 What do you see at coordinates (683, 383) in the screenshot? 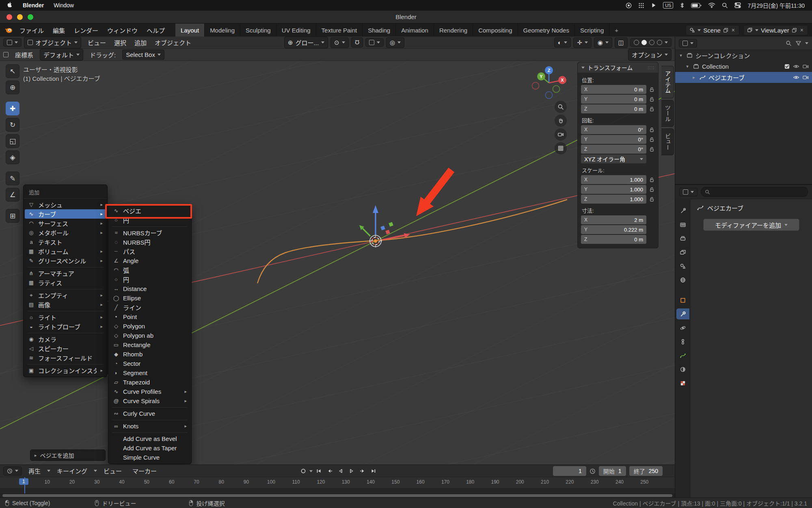
I see `tab-texture` at bounding box center [683, 383].